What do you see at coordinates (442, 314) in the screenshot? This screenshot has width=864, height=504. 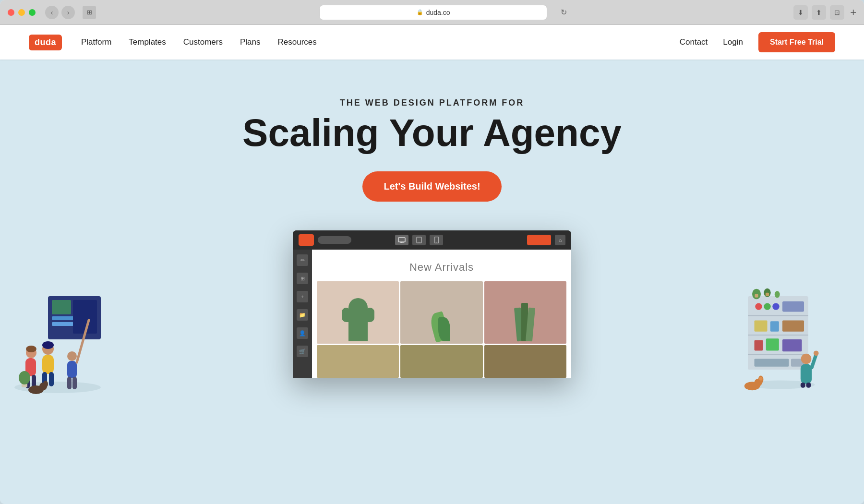 I see `editor-canvas: New Arrivals` at bounding box center [442, 314].